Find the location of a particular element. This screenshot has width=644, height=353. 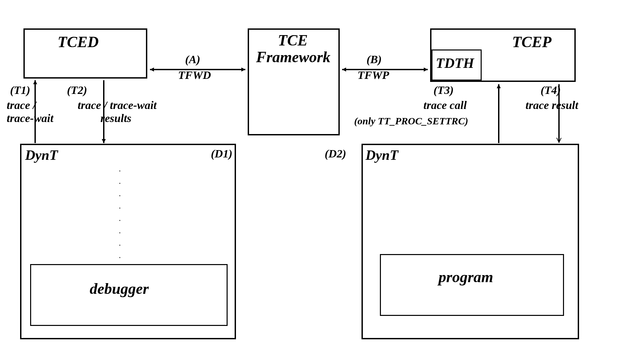

arrow-t4-label: trace result is located at coordinates (552, 105).